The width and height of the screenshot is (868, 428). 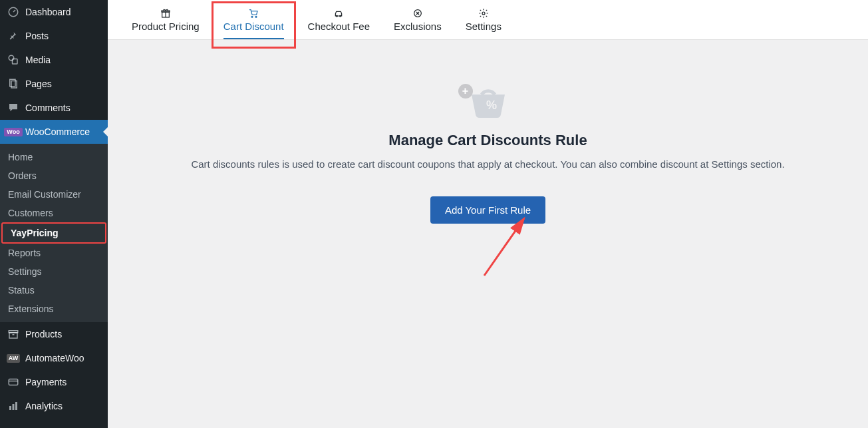 I want to click on sidebar-item-pages: Pages, so click(x=54, y=84).